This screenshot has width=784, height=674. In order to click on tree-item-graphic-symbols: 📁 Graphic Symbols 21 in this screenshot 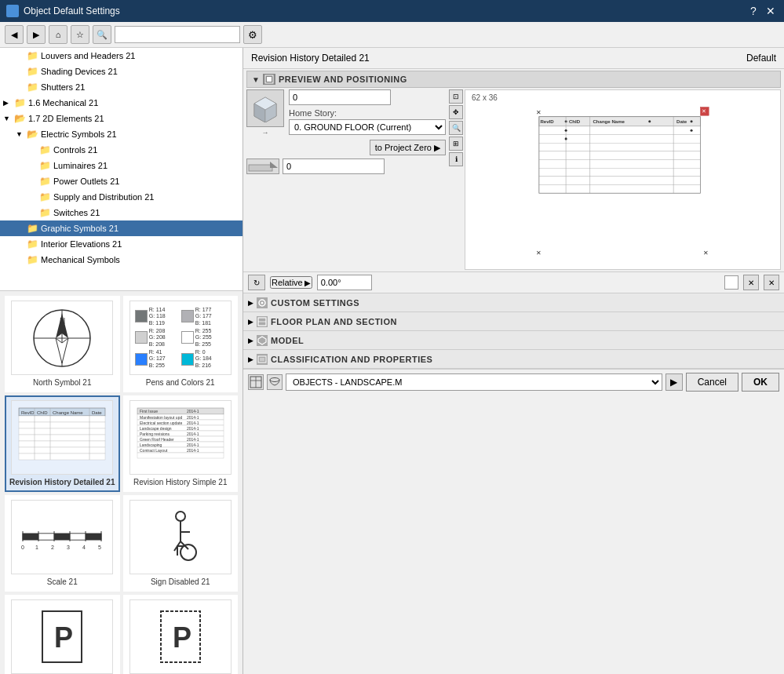, I will do `click(121, 228)`.